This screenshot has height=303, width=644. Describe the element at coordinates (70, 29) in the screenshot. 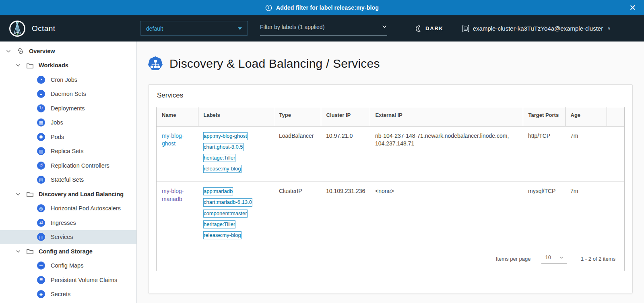

I see `brand: Octant` at that location.